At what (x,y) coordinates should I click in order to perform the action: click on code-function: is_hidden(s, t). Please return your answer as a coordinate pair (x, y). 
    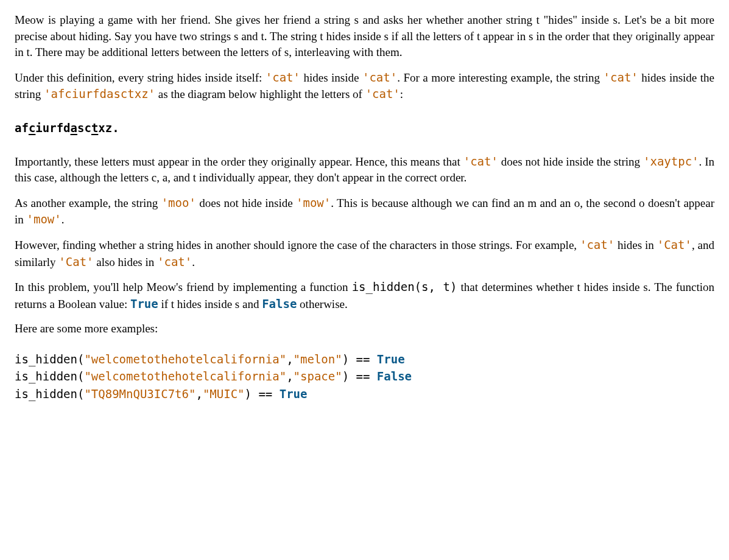
    Looking at the image, I should click on (404, 287).